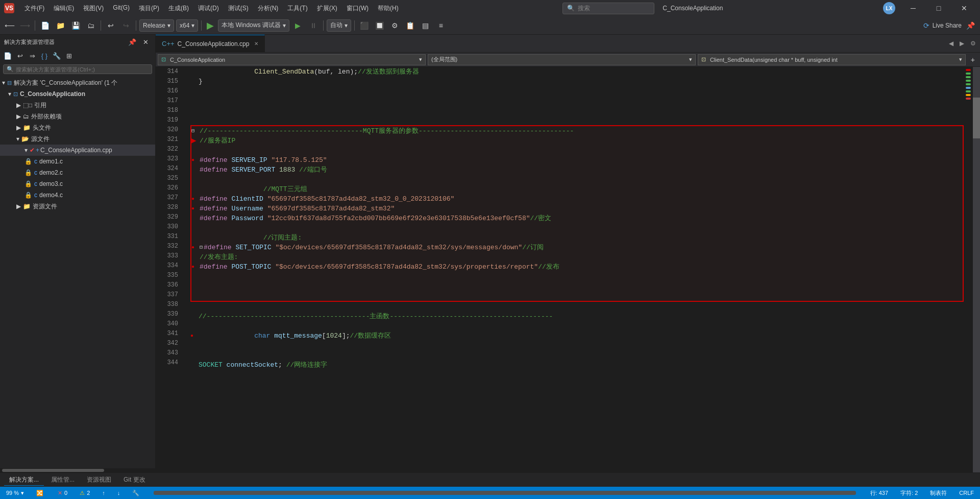 The width and height of the screenshot is (980, 499). Describe the element at coordinates (60, 26) in the screenshot. I see `open-button: 📁` at that location.